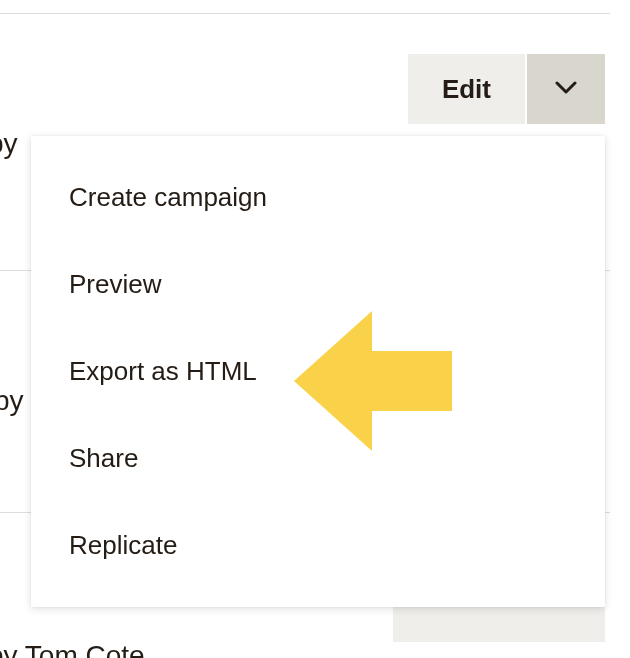  Describe the element at coordinates (318, 198) in the screenshot. I see `dropdown-item-create-campaign: Create campaign` at that location.